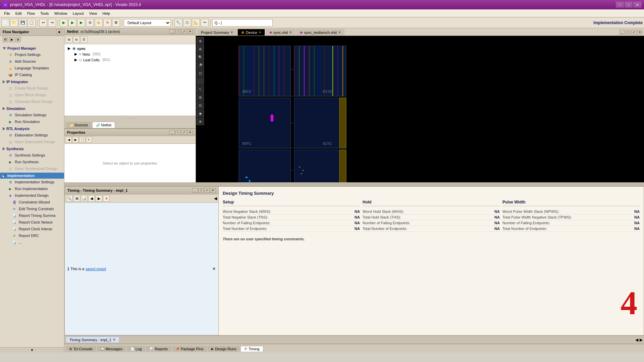 This screenshot has height=362, width=644. Describe the element at coordinates (32, 350) in the screenshot. I see `nav-scroll-down: ▼` at that location.